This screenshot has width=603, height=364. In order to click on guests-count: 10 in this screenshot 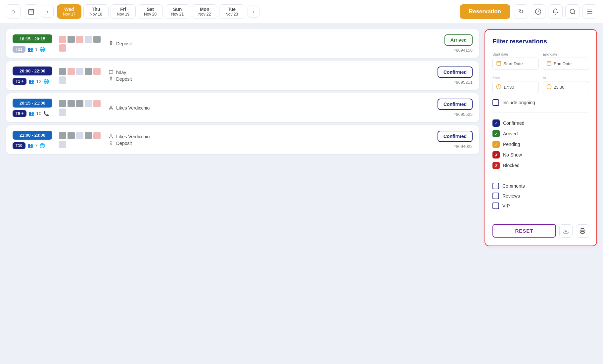, I will do `click(39, 114)`.